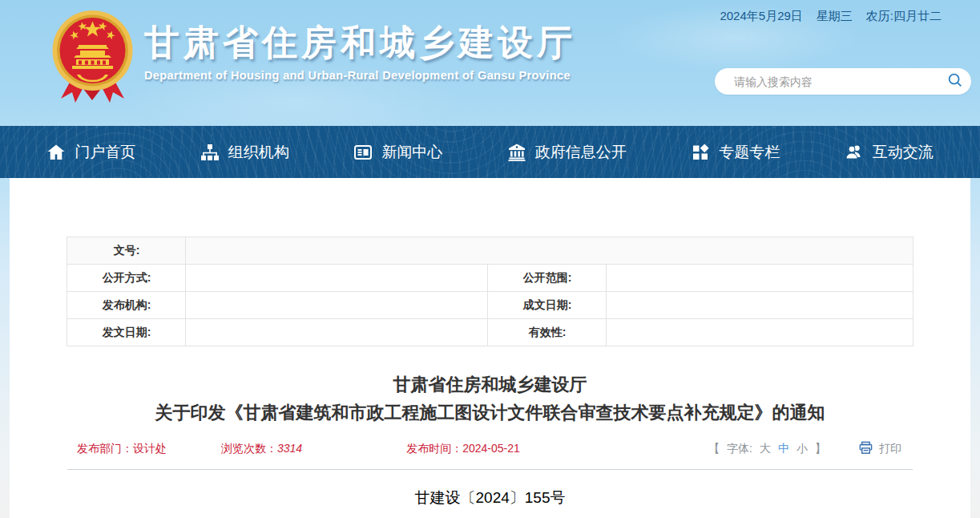 The image size is (980, 518). I want to click on font-size-label: 字体:, so click(740, 449).